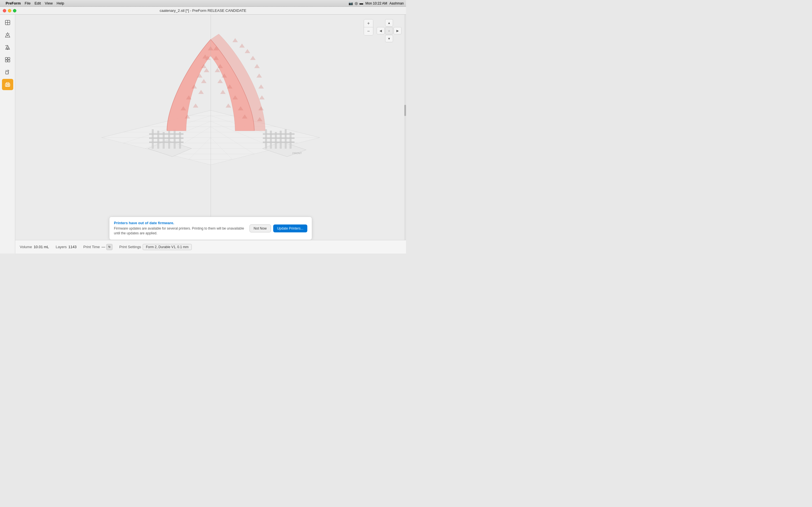 This screenshot has width=812, height=507. What do you see at coordinates (361, 3) in the screenshot?
I see `battery-icon: ▬` at bounding box center [361, 3].